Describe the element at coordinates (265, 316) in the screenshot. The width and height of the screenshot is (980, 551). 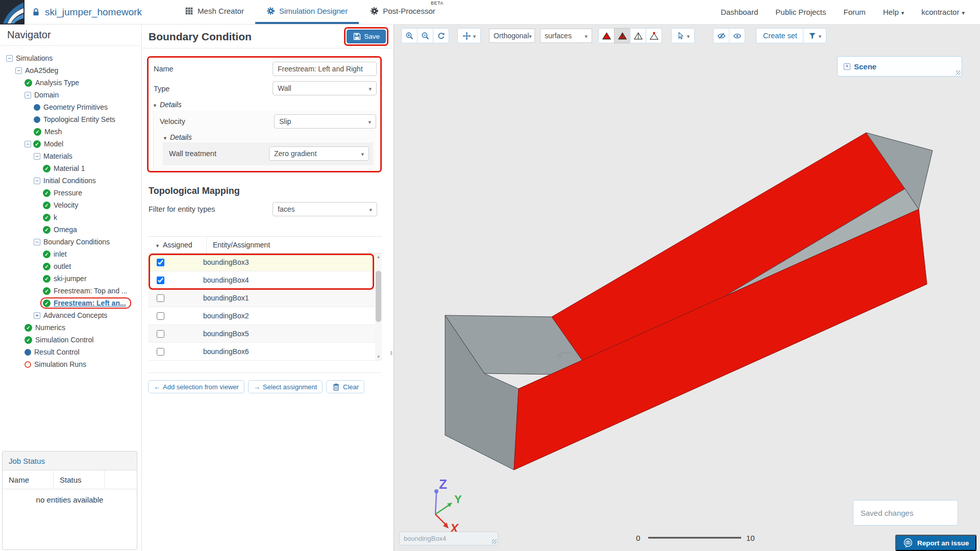
I see `table-row: boundingBox2` at that location.